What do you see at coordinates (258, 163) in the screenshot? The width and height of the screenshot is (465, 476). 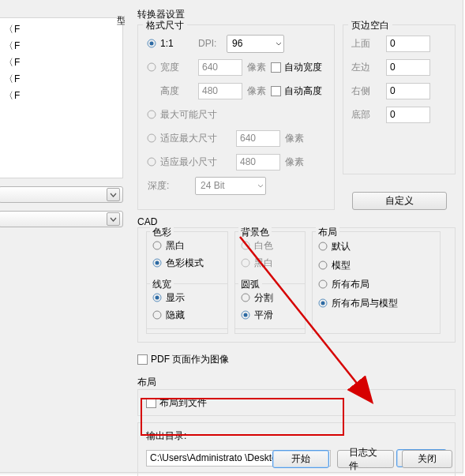 I see `fitmin-field: 480` at bounding box center [258, 163].